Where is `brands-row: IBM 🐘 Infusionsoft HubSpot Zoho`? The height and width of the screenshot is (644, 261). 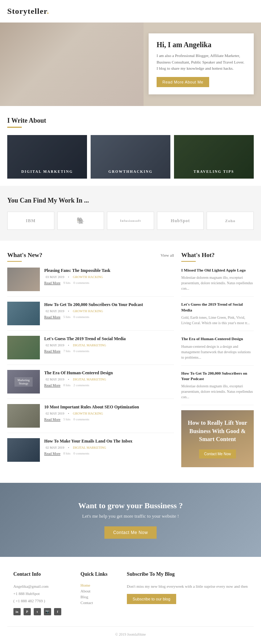 brands-row: IBM 🐘 Infusionsoft HubSpot Zoho is located at coordinates (130, 221).